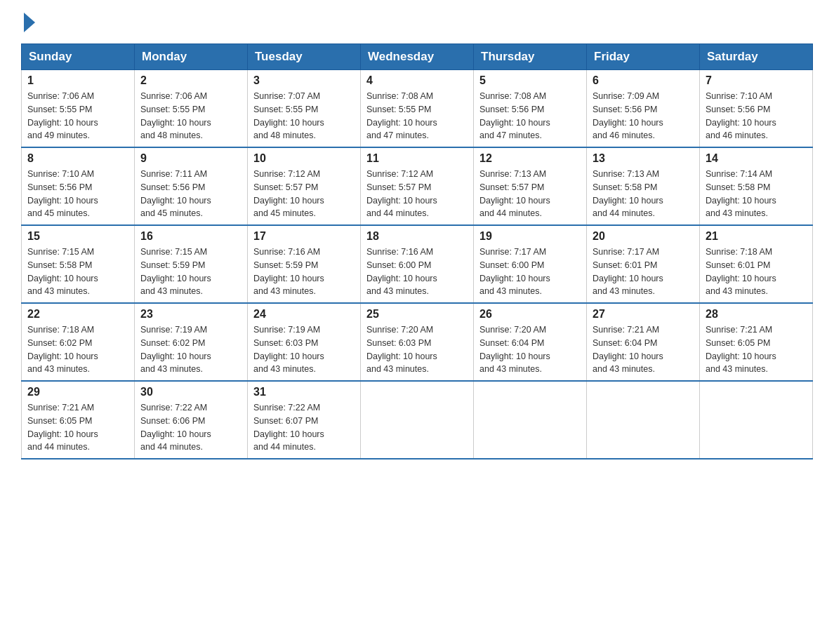 Image resolution: width=834 pixels, height=644 pixels. Describe the element at coordinates (417, 342) in the screenshot. I see `calendar-week-4: 22 Sunrise: 7:18 AM Sunset: 6:02 PM Dayl…` at that location.